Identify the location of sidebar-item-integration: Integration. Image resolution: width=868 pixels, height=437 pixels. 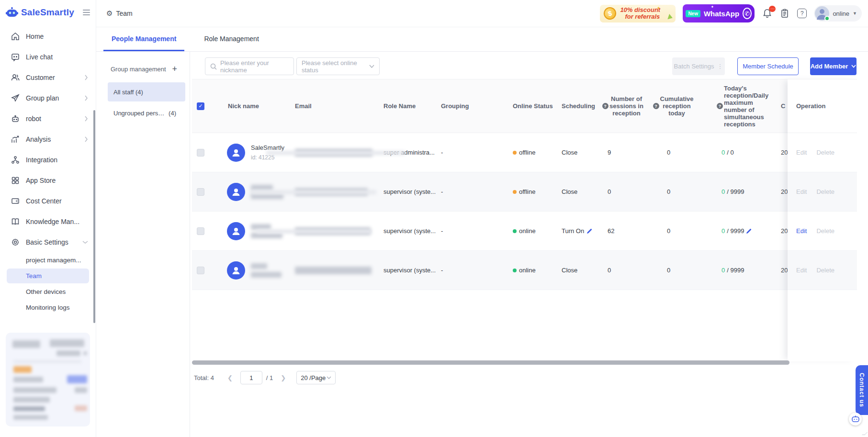
(48, 160).